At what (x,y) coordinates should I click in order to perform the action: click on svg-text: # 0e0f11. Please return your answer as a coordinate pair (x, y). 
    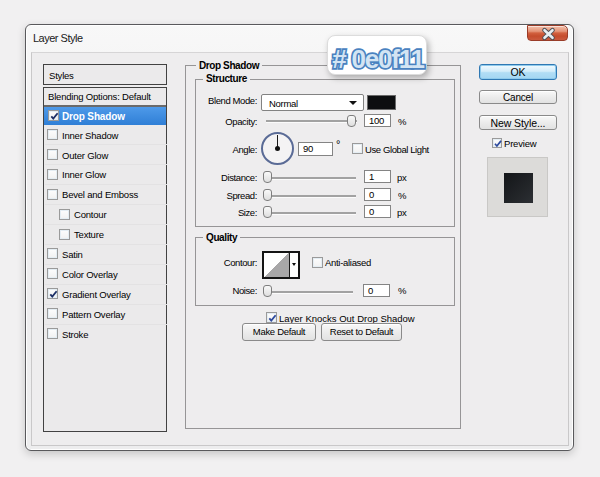
    Looking at the image, I should click on (378, 59).